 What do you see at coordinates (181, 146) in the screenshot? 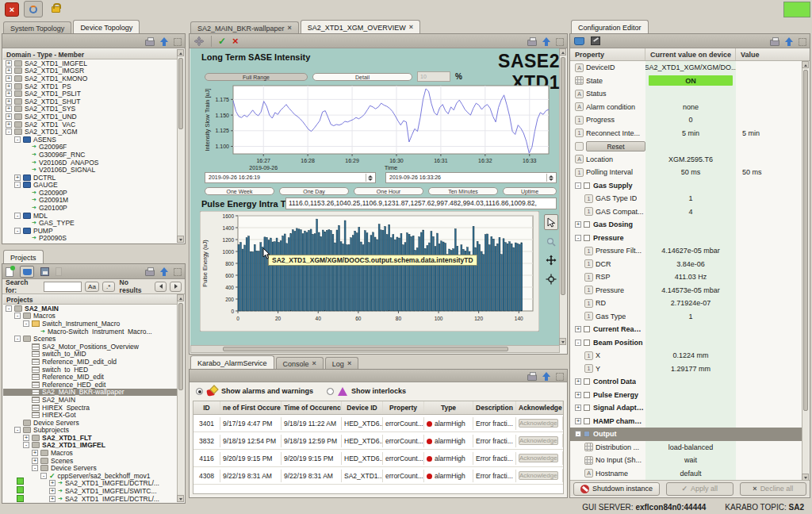
I see `topology-scrollbar` at bounding box center [181, 146].